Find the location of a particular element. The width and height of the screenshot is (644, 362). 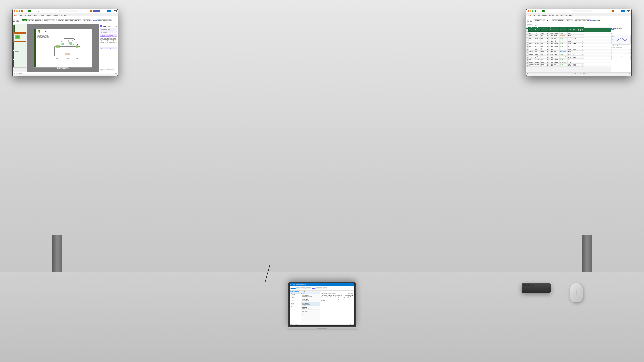

excel-tab-help: Help is located at coordinates (570, 15).